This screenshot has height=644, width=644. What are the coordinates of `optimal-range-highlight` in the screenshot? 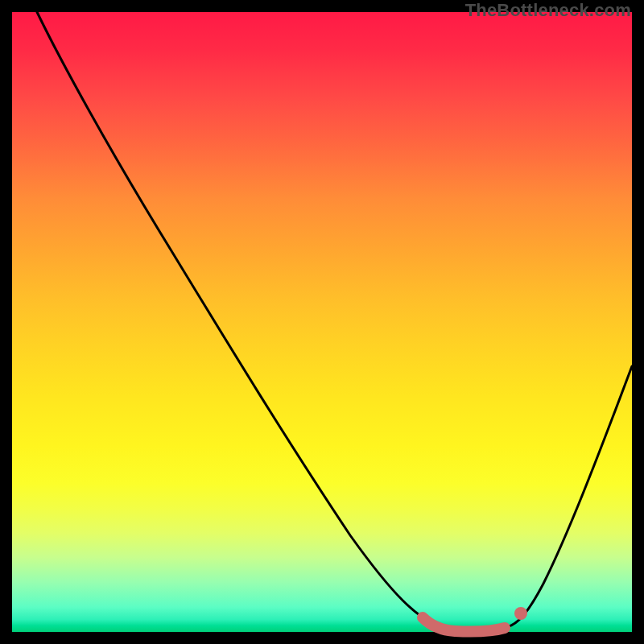 It's located at (464, 625).